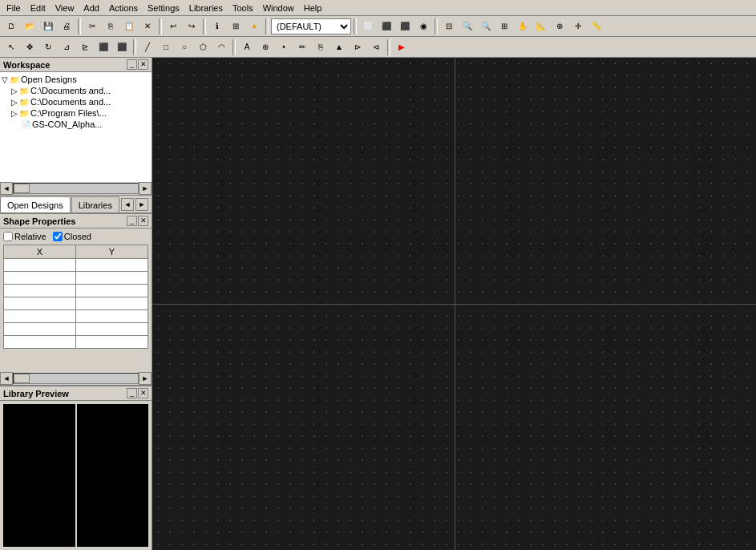 The width and height of the screenshot is (756, 550). I want to click on cross-tool: ⊕, so click(265, 47).